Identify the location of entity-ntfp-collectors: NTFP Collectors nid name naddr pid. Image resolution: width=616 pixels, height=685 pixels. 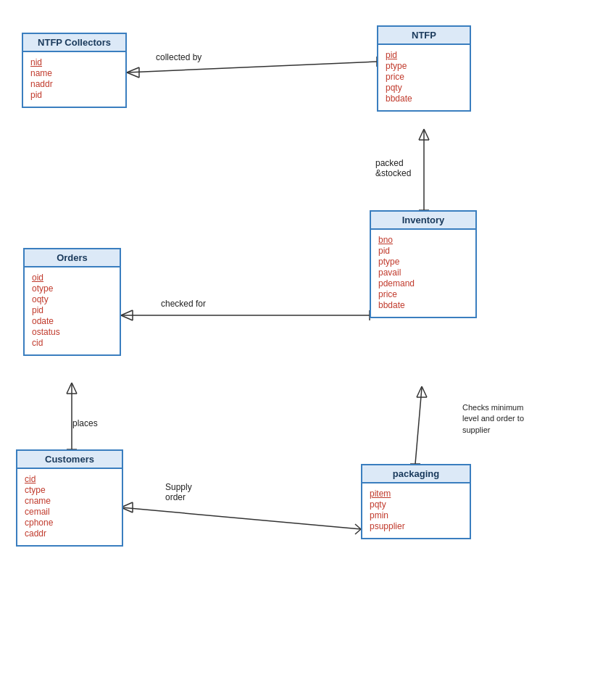
(74, 70).